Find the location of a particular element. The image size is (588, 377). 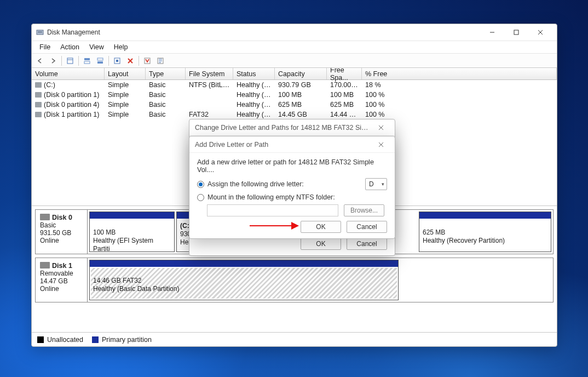

dialog-titlebar: Add Drive Letter or Path is located at coordinates (292, 145).